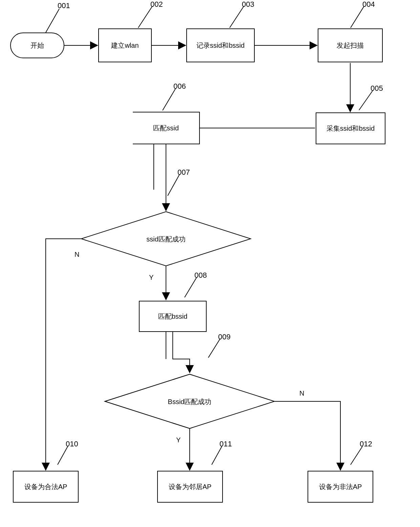 The height and width of the screenshot is (527, 420). Describe the element at coordinates (178, 440) in the screenshot. I see `edge-y2: Y` at that location.